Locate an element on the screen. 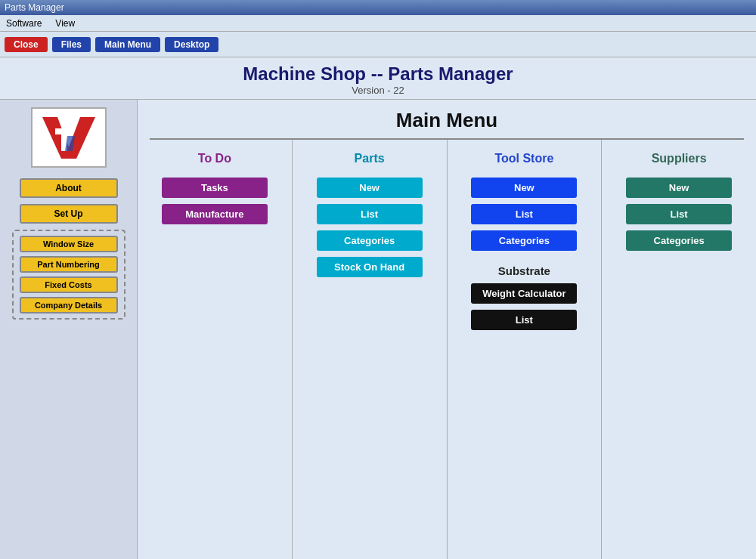 The width and height of the screenshot is (756, 559). parts-title: Parts is located at coordinates (370, 159).